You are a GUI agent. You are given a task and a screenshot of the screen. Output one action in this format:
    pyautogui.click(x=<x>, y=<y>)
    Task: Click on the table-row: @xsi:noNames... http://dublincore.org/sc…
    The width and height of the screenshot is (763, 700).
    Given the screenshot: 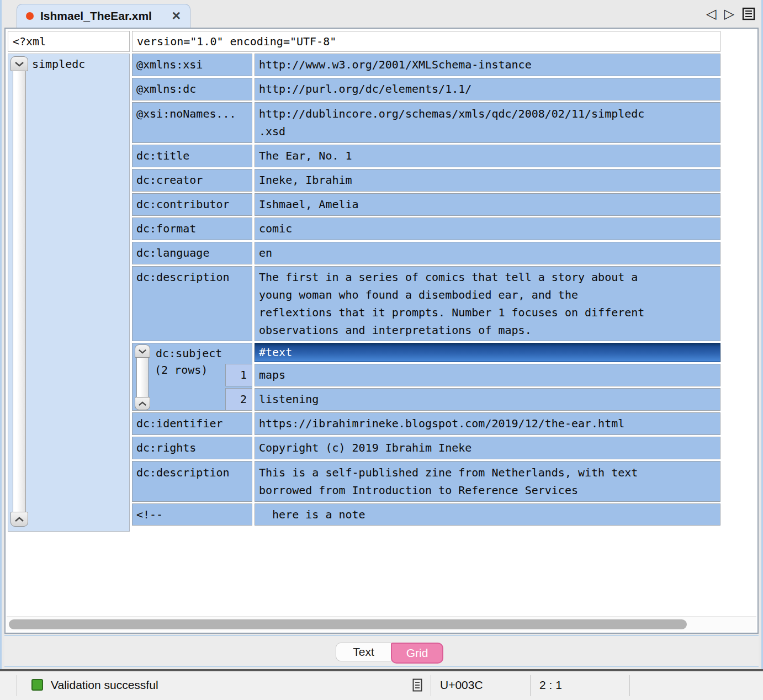 What is the action you would take?
    pyautogui.click(x=426, y=123)
    